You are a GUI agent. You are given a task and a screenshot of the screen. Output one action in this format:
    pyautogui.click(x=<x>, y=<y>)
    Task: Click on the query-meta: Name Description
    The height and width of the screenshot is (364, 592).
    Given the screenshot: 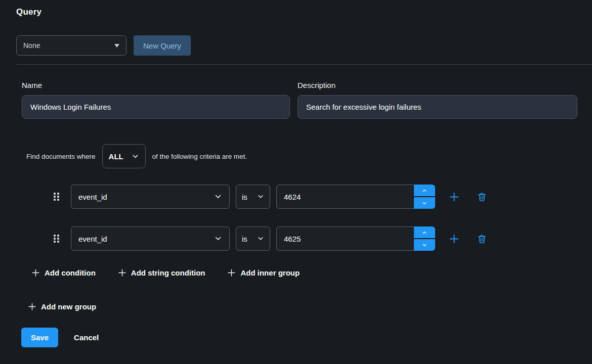 What is the action you would take?
    pyautogui.click(x=300, y=100)
    